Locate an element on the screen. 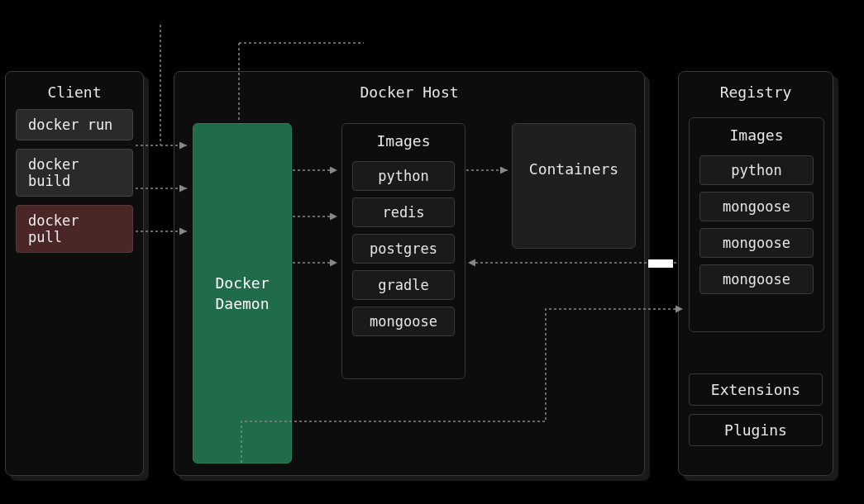 This screenshot has height=504, width=864. registry-title: Registry is located at coordinates (756, 86).